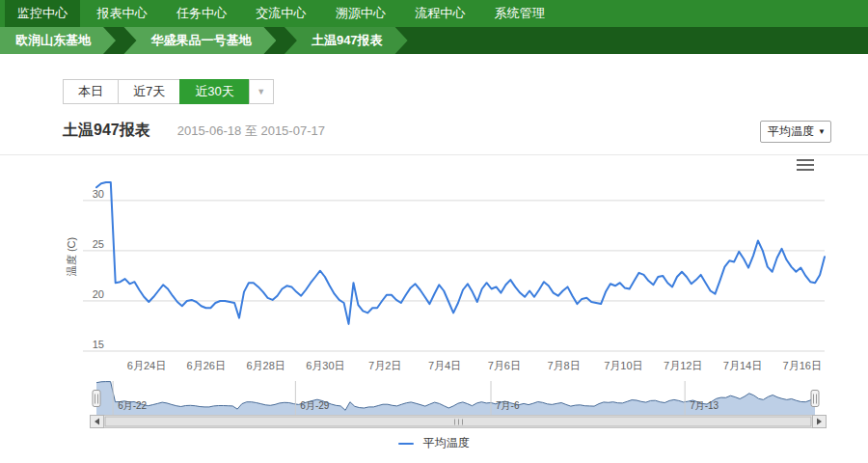 The width and height of the screenshot is (868, 463). Describe the element at coordinates (704, 405) in the screenshot. I see `navigator-tick-label: 7月-13` at that location.